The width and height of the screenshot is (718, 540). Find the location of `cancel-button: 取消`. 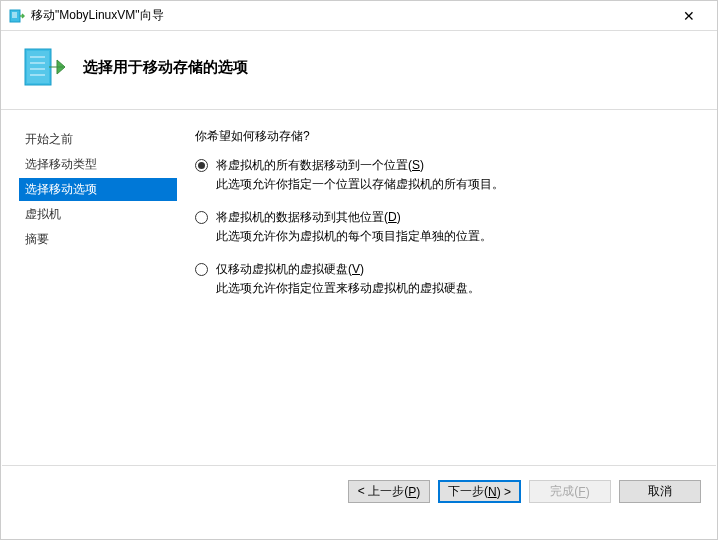

cancel-button: 取消 is located at coordinates (660, 492).